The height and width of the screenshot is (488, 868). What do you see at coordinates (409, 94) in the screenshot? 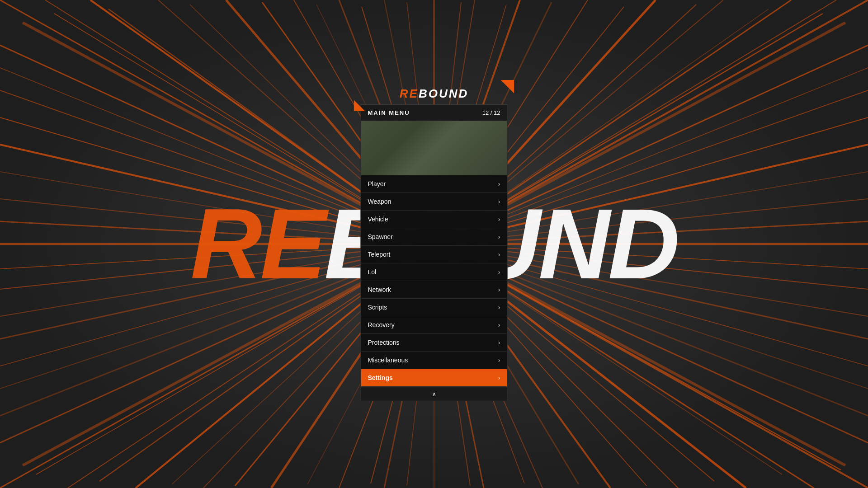
I see `logo-re: RE` at bounding box center [409, 94].